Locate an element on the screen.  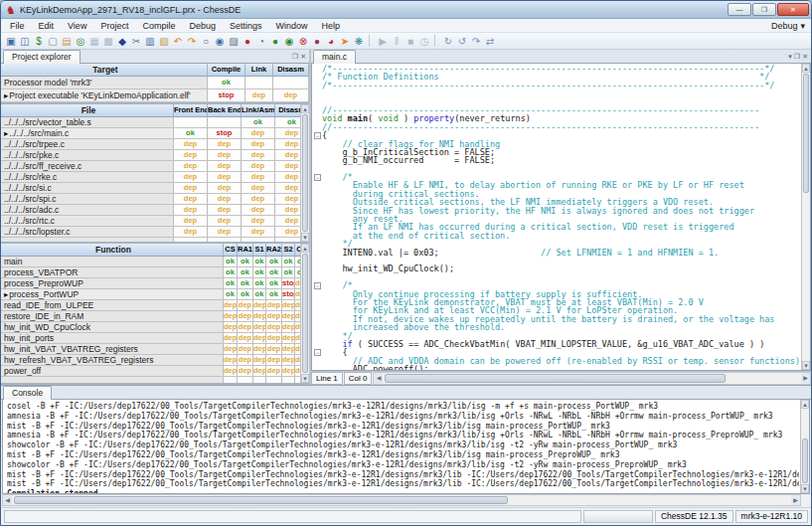
table-row: hw_init_WD_CpuClockdepdepdepdepdepdep is located at coordinates (155, 328).